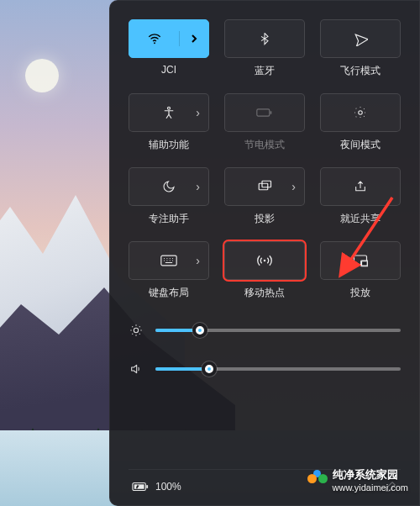 Image resolution: width=420 pixels, height=506 pixels. Describe the element at coordinates (370, 488) in the screenshot. I see `watermark-url: www.yidaimei.com` at that location.